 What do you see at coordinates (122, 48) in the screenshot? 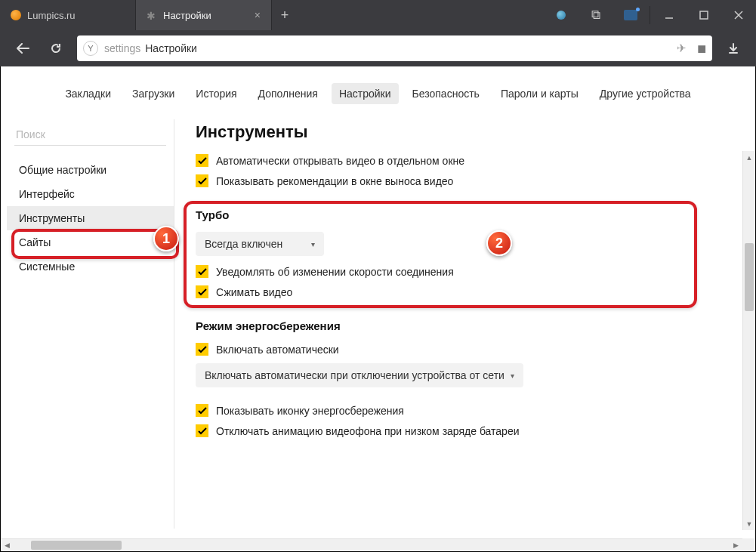
I see `address-prefix: settings` at bounding box center [122, 48].